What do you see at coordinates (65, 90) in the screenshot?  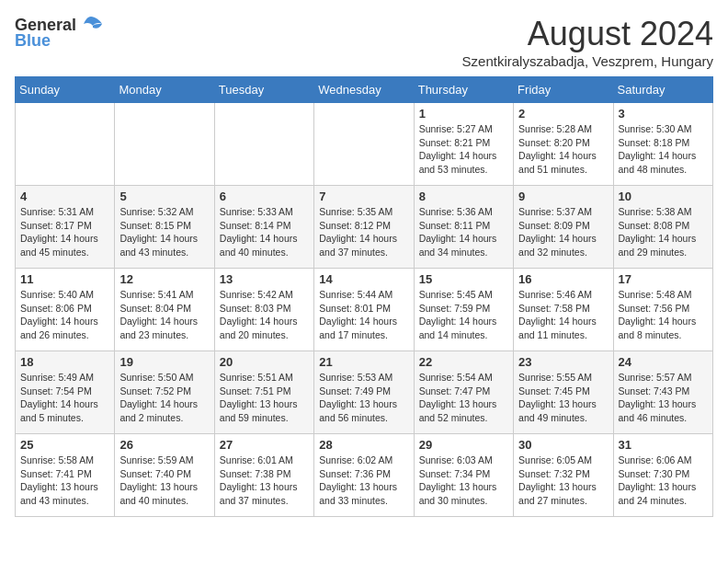 I see `header-sunday: Sunday` at bounding box center [65, 90].